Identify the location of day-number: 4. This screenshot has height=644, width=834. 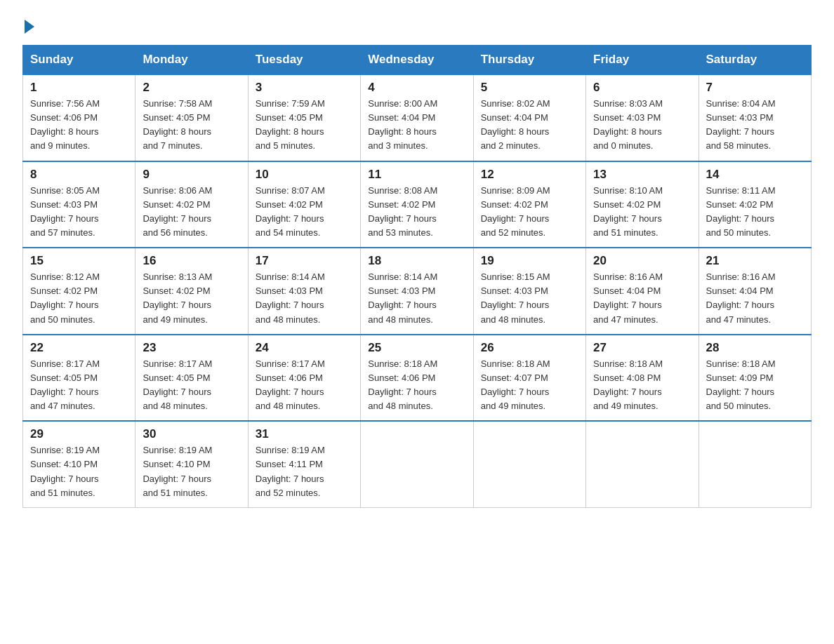
(417, 88).